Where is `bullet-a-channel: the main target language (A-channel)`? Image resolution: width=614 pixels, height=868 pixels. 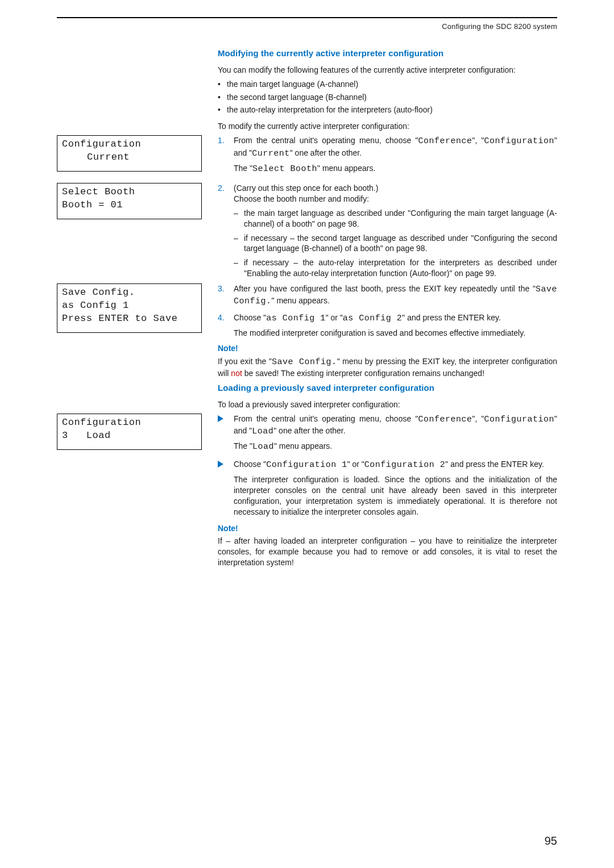
bullet-a-channel: the main target language (A-channel) is located at coordinates (388, 84).